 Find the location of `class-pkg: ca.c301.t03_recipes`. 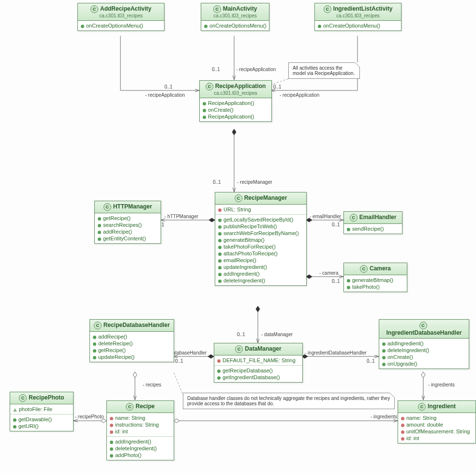

class-pkg: ca.c301.t03_recipes is located at coordinates (121, 15).